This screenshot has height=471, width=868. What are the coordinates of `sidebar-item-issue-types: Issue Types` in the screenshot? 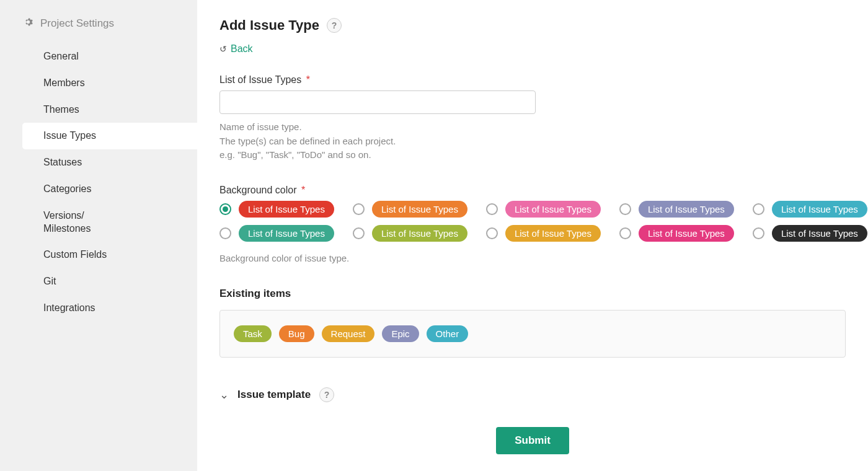 It's located at (110, 136).